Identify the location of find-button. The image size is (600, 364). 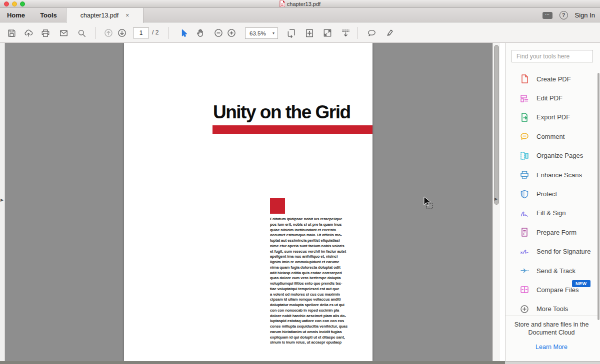
(82, 33).